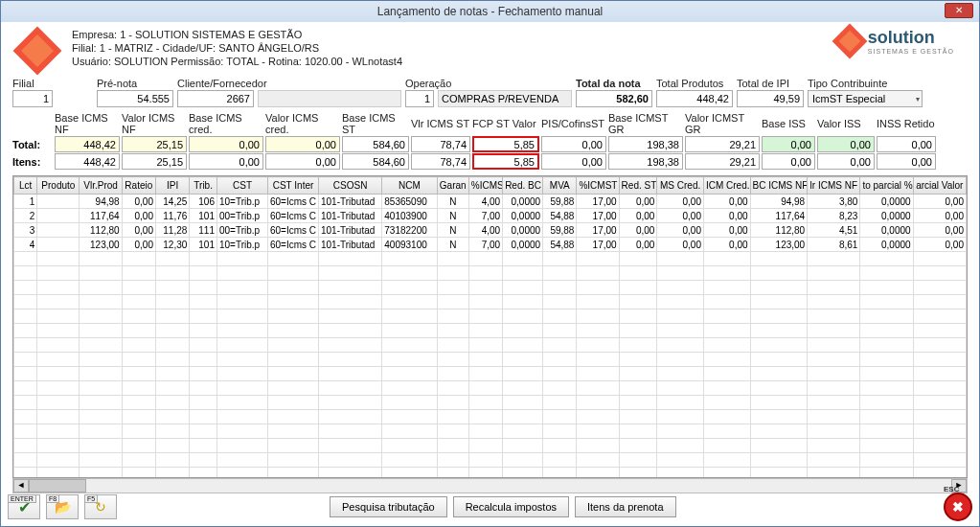 This screenshot has height=527, width=980. Describe the element at coordinates (389, 507) in the screenshot. I see `pesquisa-tributacao-button: Pesquisa tributação` at that location.